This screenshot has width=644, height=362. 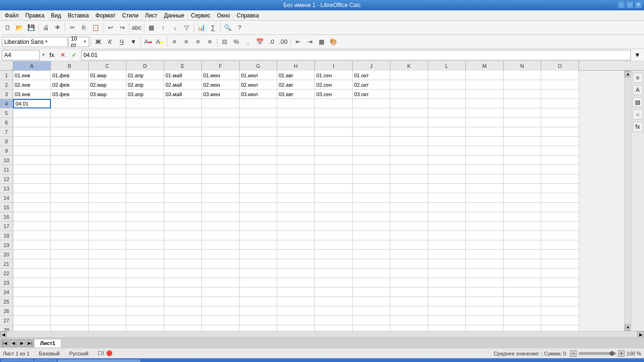 What do you see at coordinates (187, 28) in the screenshot?
I see `filter-button: ▽` at bounding box center [187, 28].